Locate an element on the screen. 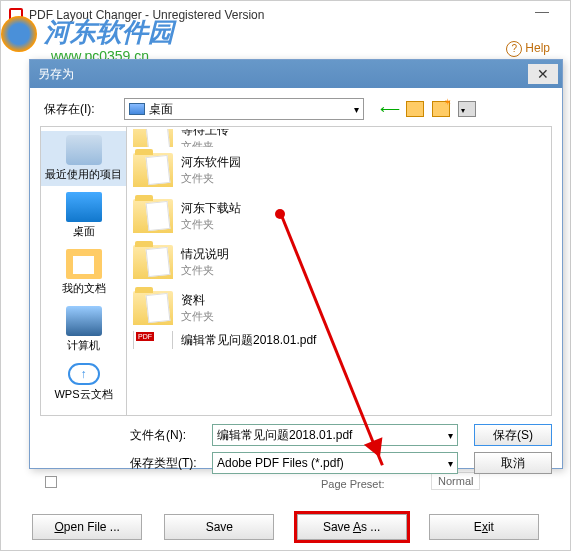  file-name: 资料 is located at coordinates (198, 300).